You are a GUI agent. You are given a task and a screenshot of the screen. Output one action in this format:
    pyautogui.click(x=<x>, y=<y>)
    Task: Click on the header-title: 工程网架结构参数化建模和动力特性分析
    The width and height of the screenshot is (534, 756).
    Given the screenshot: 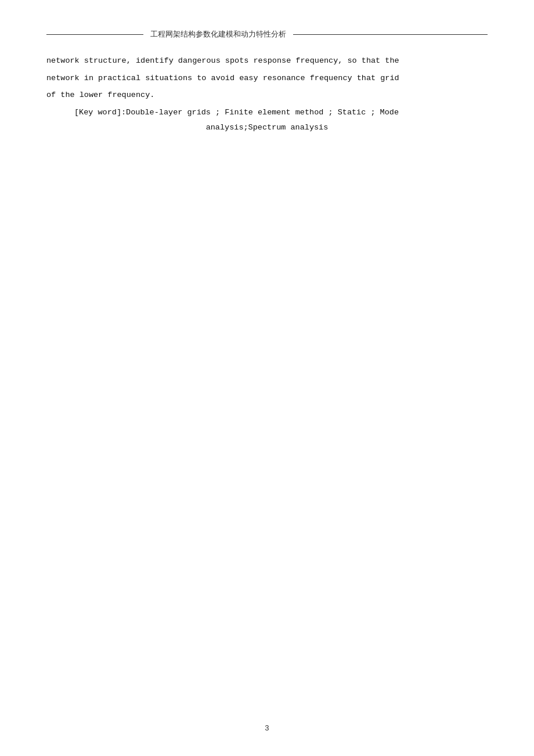 What is the action you would take?
    pyautogui.click(x=218, y=34)
    